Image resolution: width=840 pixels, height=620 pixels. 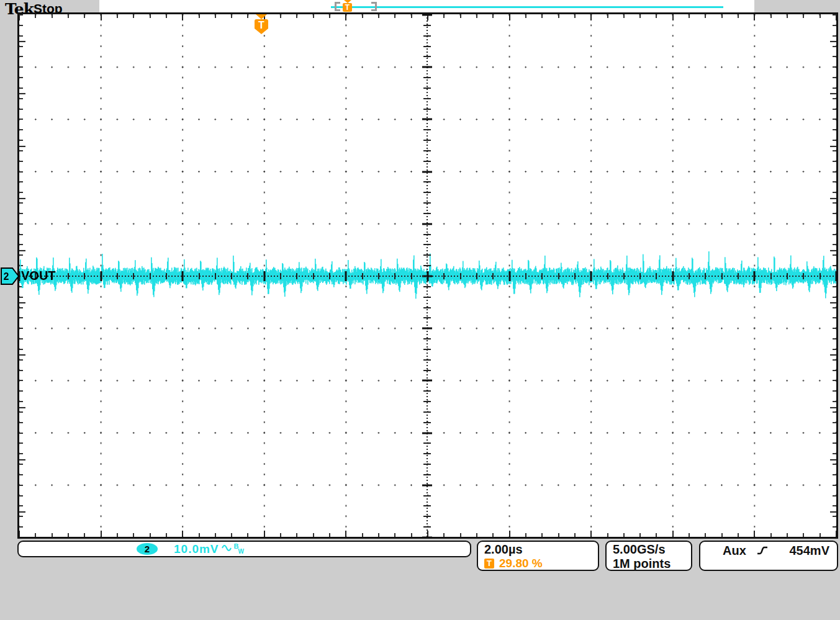 What do you see at coordinates (10, 276) in the screenshot?
I see `channel-2-reference-marker: 2` at bounding box center [10, 276].